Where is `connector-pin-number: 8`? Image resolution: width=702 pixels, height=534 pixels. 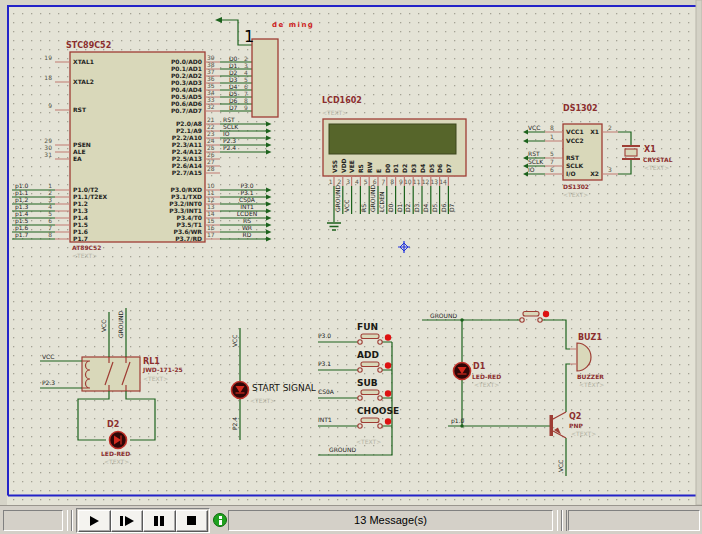
connector-pin-number: 8 is located at coordinates (246, 100).